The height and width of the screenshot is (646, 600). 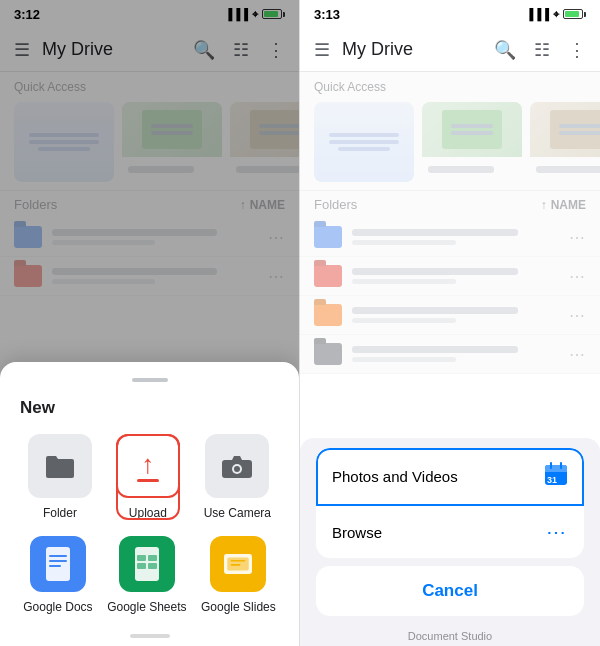 I want to click on time-right: 3:13, so click(x=327, y=14).